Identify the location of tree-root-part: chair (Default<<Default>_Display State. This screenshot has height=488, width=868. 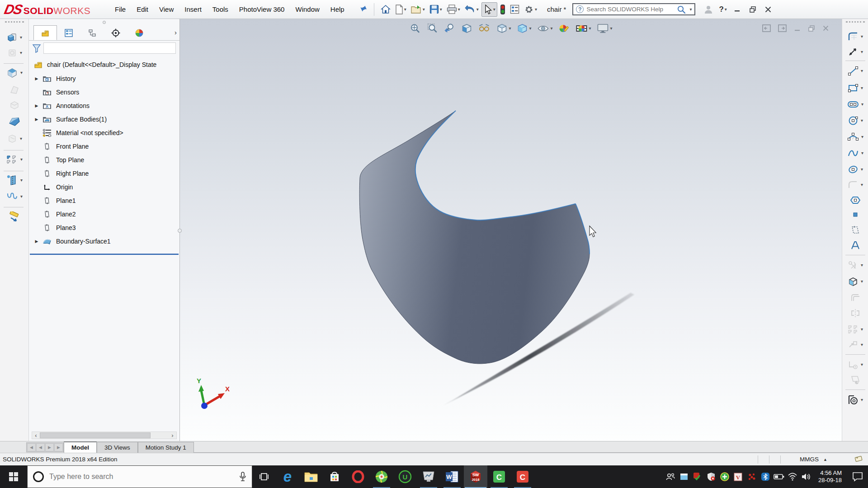
(104, 65).